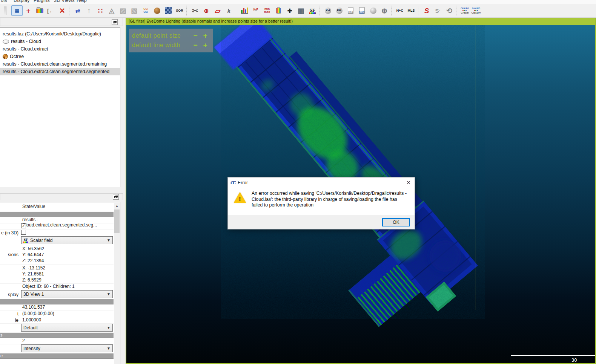  What do you see at coordinates (350, 11) in the screenshot?
I see `shp-file-icon: SHP` at bounding box center [350, 11].